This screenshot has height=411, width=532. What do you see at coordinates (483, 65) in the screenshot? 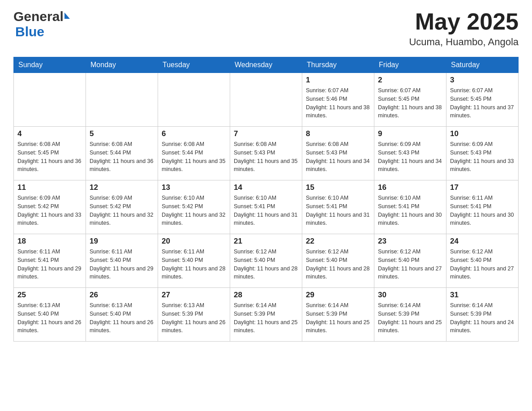
I see `weekday-header-saturday: Saturday` at bounding box center [483, 65].